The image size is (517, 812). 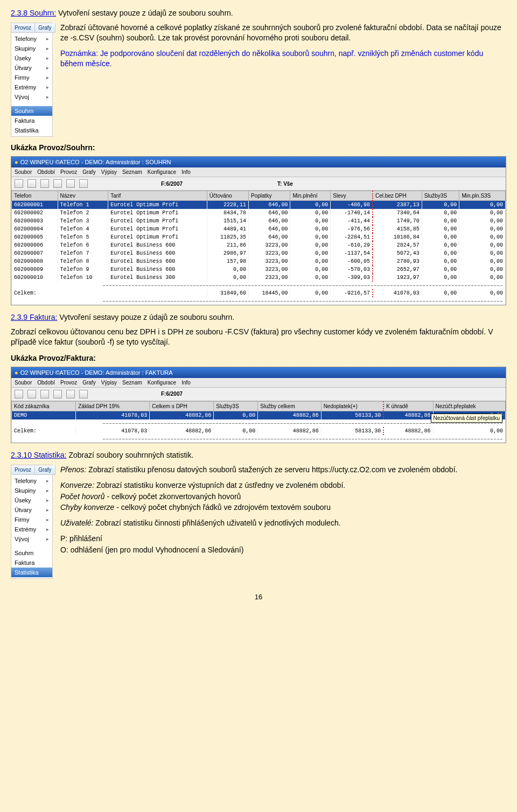 I want to click on table-row: 602000005Telefon 5Eurotel Optimum Profi1…, so click(x=258, y=237).